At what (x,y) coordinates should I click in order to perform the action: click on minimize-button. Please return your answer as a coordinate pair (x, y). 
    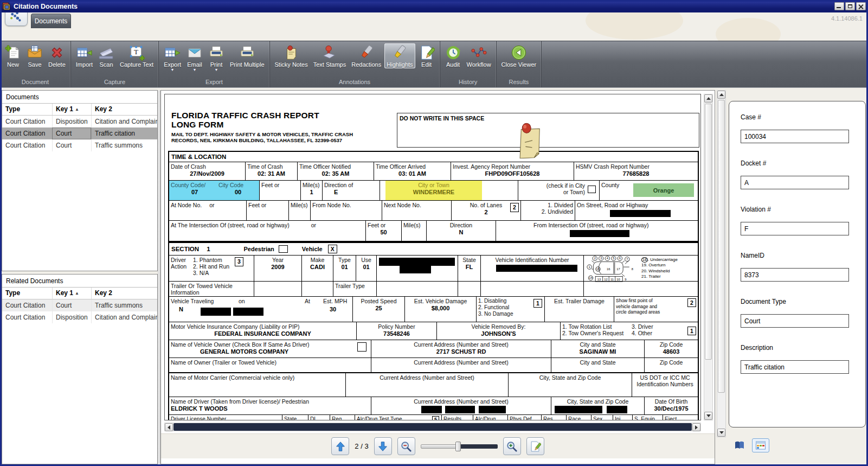
    Looking at the image, I should click on (839, 7).